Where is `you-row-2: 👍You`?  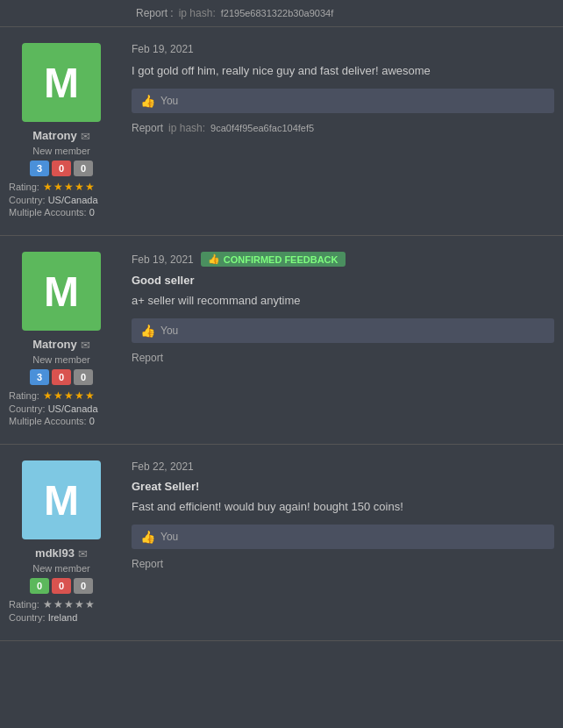 you-row-2: 👍You is located at coordinates (343, 537).